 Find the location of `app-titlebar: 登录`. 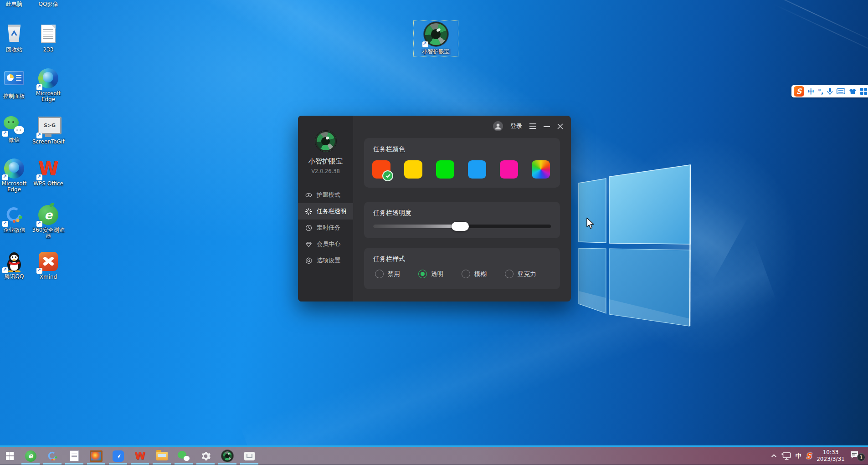

app-titlebar: 登录 is located at coordinates (462, 126).